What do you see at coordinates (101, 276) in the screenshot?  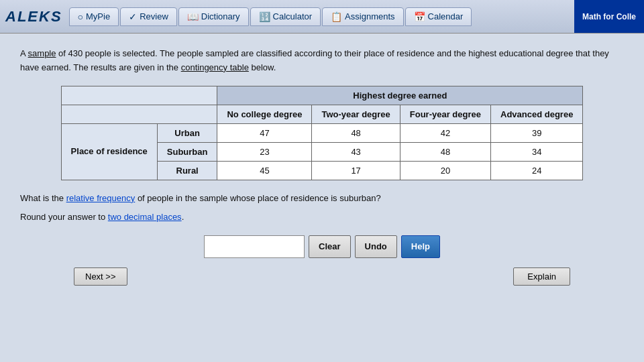 I see `next-button: Next >>` at bounding box center [101, 276].